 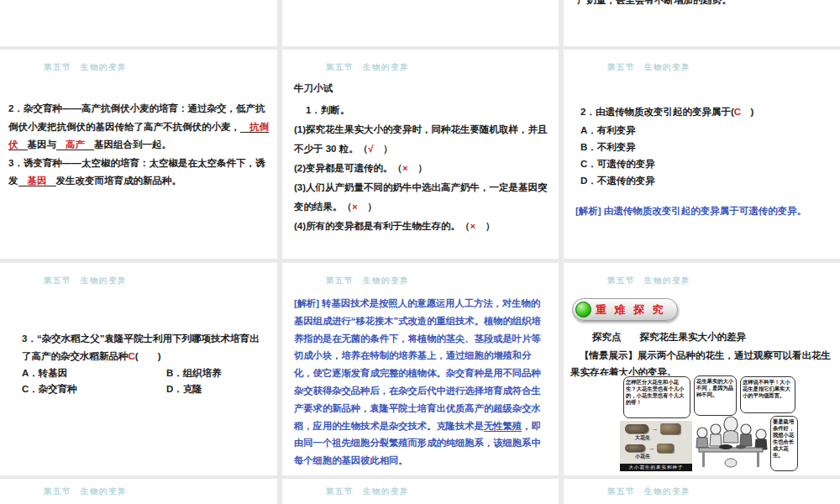 What do you see at coordinates (583, 309) in the screenshot?
I see `green-dot-icon` at bounding box center [583, 309].